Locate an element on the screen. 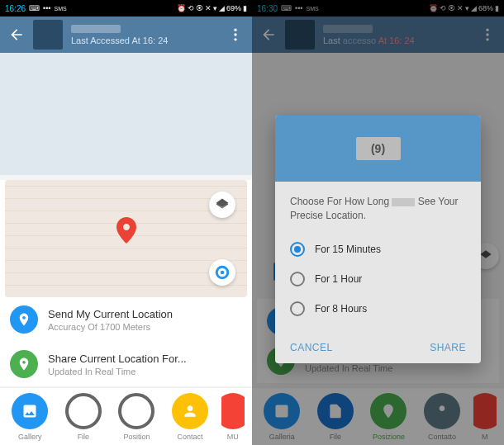 The image size is (504, 445). attach-gallery: Gallery is located at coordinates (30, 417).